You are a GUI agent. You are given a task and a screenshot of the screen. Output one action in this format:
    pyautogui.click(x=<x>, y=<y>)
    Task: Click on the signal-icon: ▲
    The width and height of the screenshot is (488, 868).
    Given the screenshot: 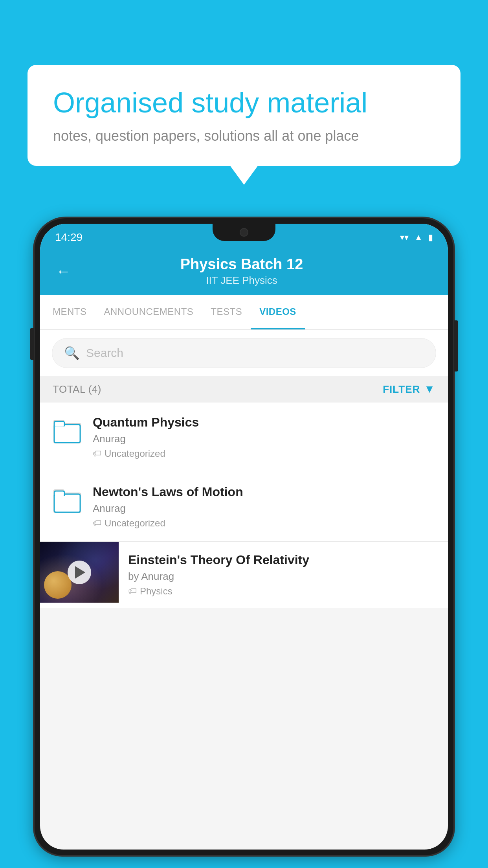 What is the action you would take?
    pyautogui.click(x=418, y=237)
    